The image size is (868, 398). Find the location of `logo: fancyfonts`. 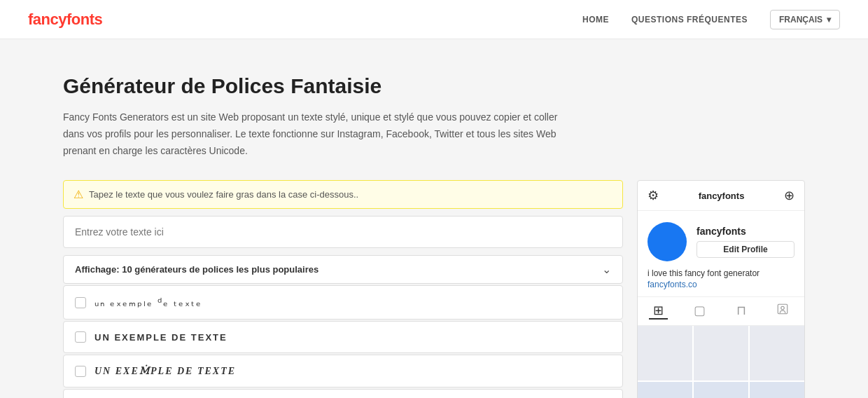

logo: fancyfonts is located at coordinates (65, 20).